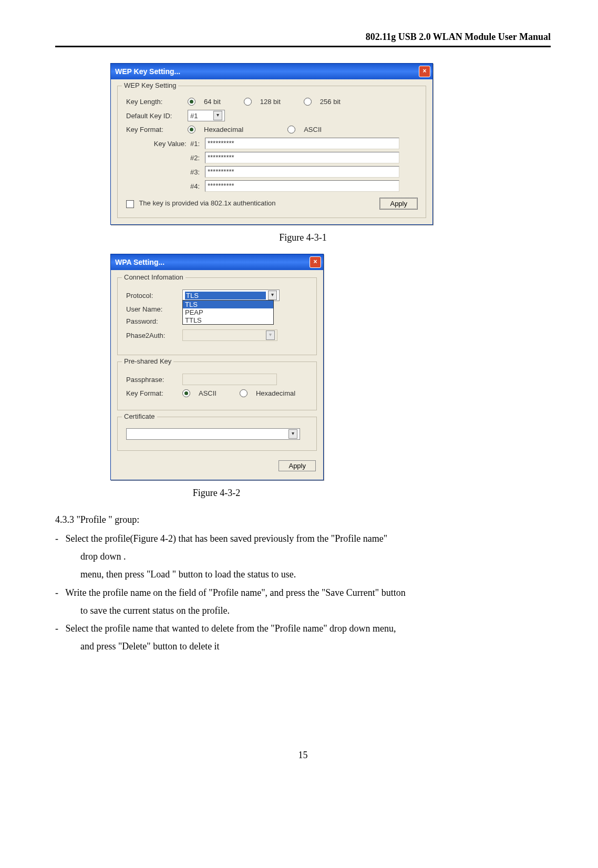 The height and width of the screenshot is (868, 598). What do you see at coordinates (217, 367) in the screenshot?
I see `wpa-dialog: WPA Setting... × Connect Infomation Prot…` at bounding box center [217, 367].